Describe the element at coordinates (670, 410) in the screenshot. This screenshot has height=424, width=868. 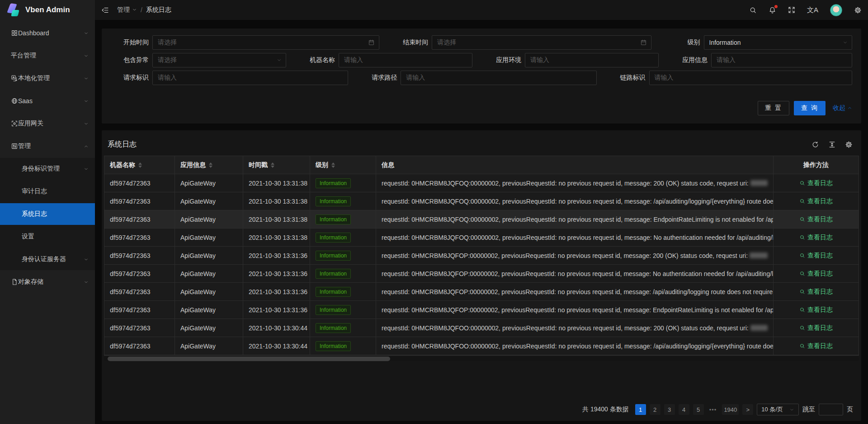
I see `page-button-3: 3` at that location.